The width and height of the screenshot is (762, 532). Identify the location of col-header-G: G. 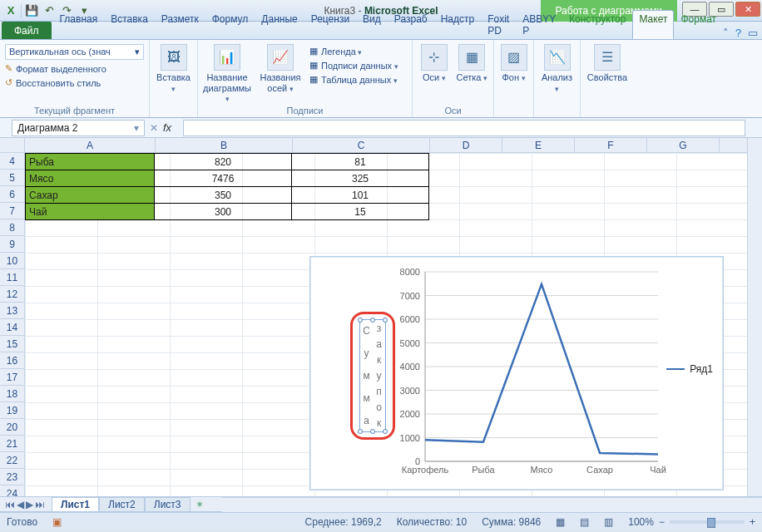
(684, 145).